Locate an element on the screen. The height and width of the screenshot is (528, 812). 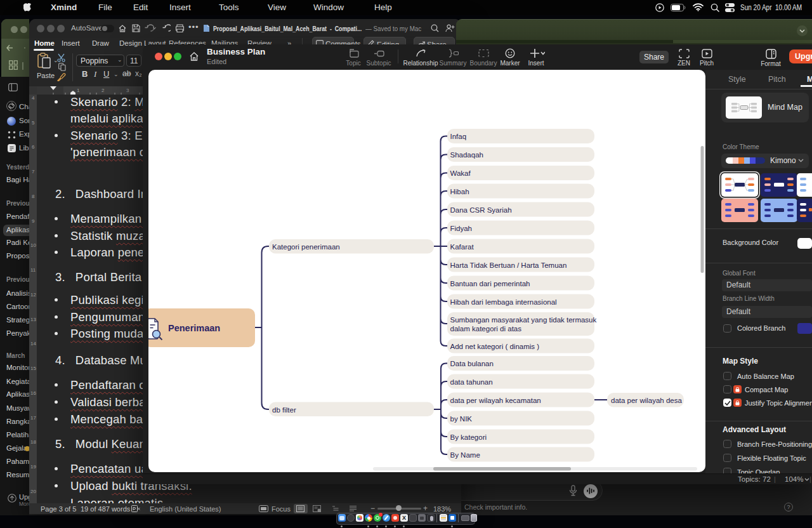
svg-text: by NIK is located at coordinates (462, 419).